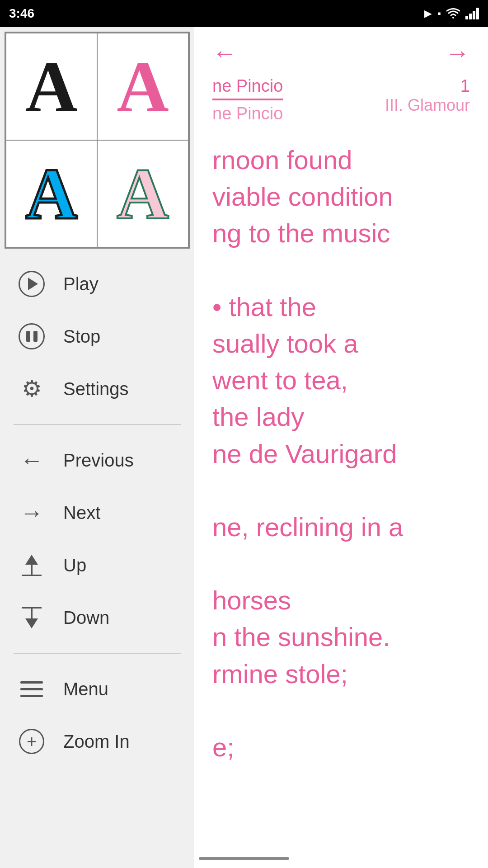 The image size is (488, 868). What do you see at coordinates (341, 104) in the screenshot?
I see `chapter-info: ne Pincio ne Pincio 1 III. Glamour` at bounding box center [341, 104].